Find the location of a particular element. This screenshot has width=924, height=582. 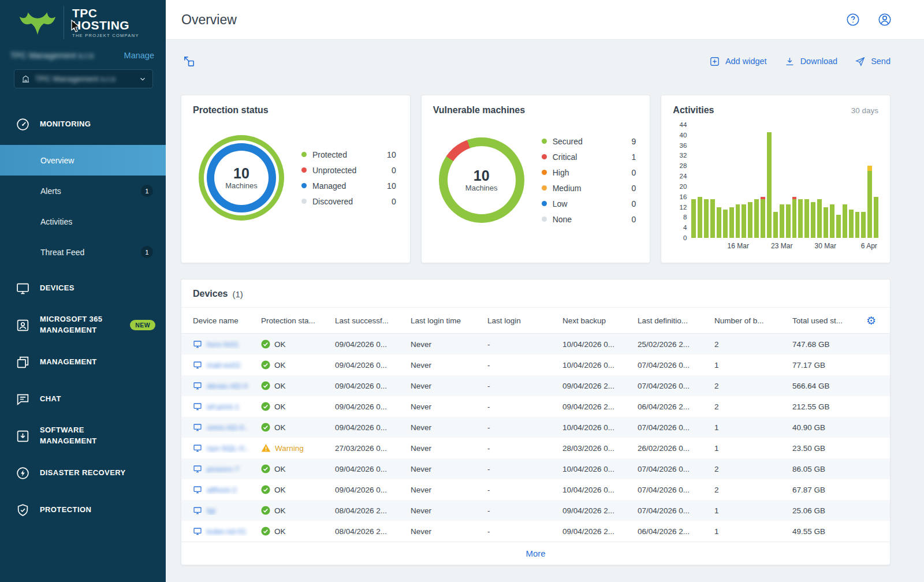

vulnerable-machines-widget: Vulnerable machines 10 Machines Secured9… is located at coordinates (536, 179).